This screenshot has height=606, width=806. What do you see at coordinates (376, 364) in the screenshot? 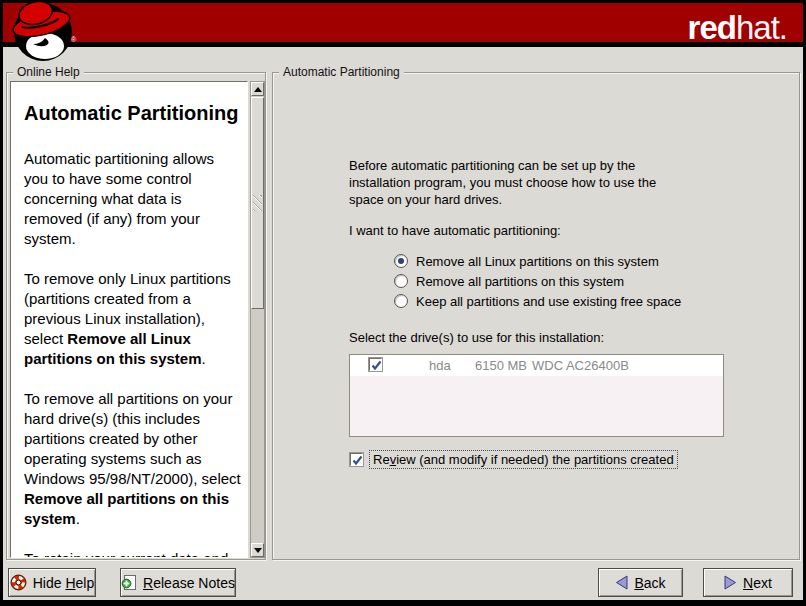
I see `drive-checkbox` at bounding box center [376, 364].